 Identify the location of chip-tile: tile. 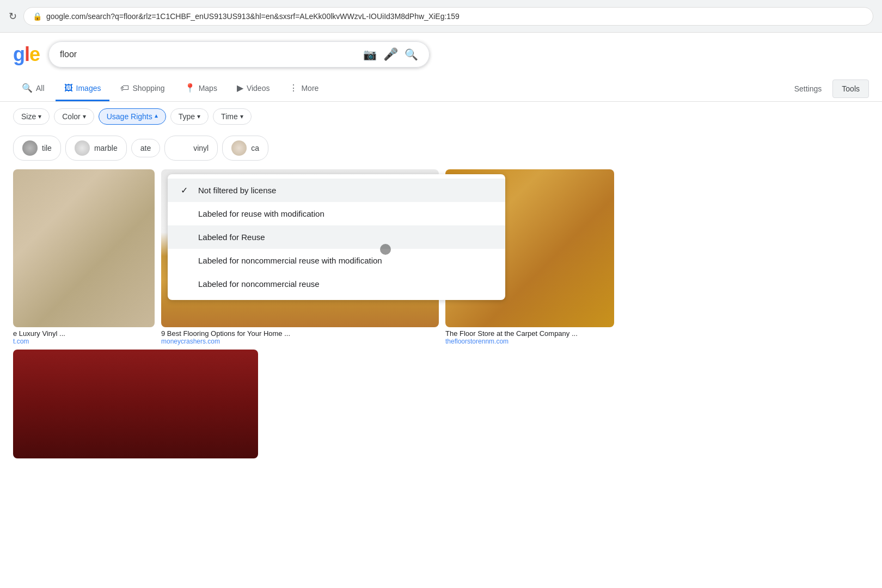
(37, 148).